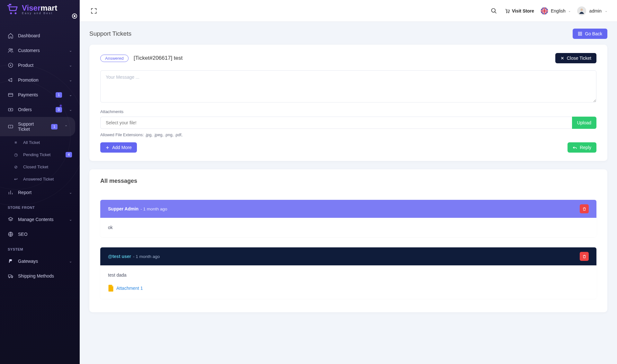 Image resolution: width=617 pixels, height=364 pixels. I want to click on badge-count: 1, so click(59, 95).